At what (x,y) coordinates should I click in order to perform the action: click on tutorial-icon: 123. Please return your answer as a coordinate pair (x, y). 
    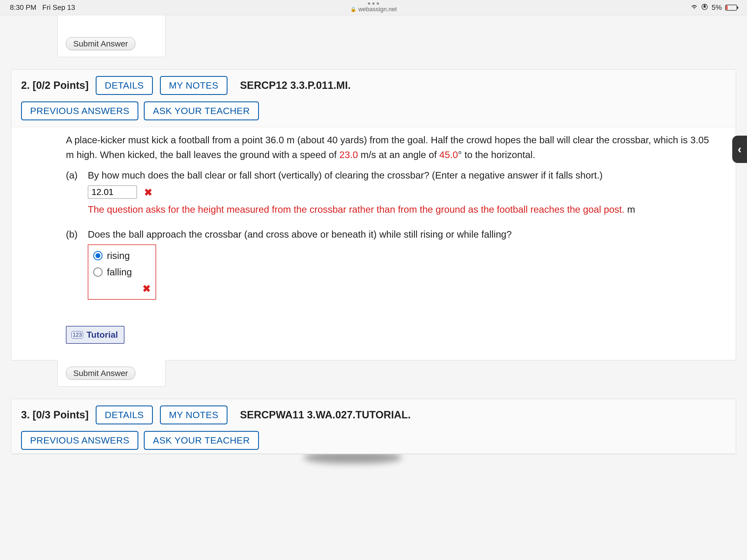
    Looking at the image, I should click on (77, 335).